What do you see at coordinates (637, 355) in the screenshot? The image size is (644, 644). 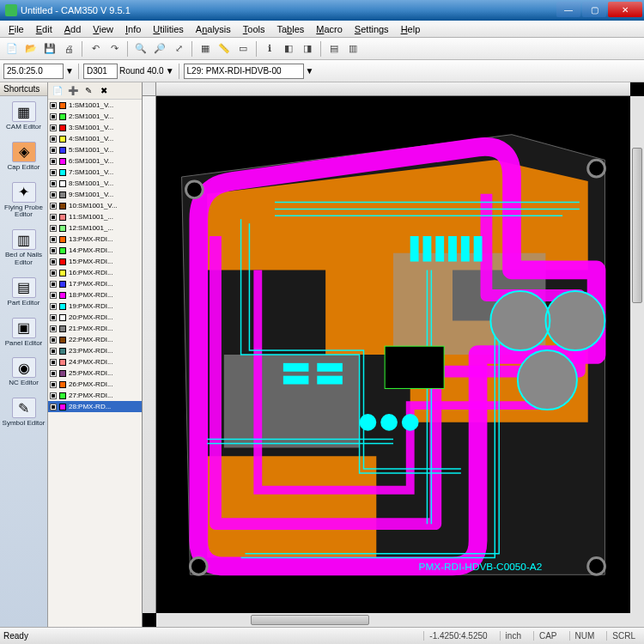 I see `scrollbar-vertical` at bounding box center [637, 355].